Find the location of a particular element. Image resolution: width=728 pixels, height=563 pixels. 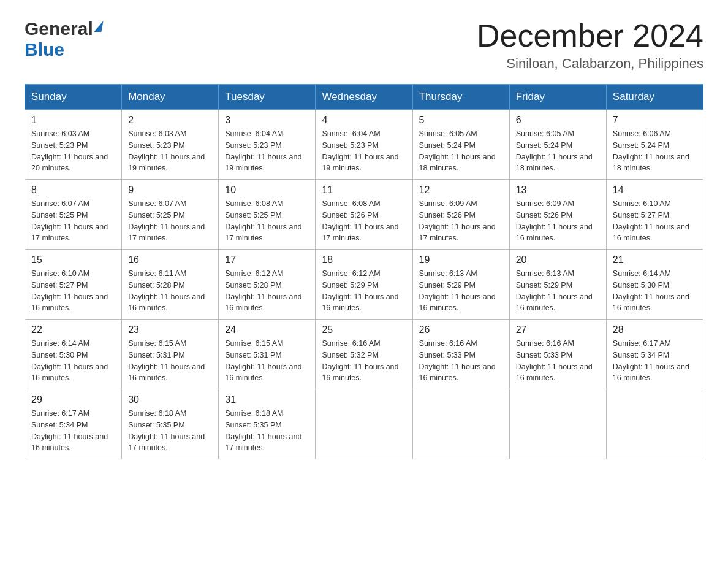

day-number: 3 is located at coordinates (267, 120).